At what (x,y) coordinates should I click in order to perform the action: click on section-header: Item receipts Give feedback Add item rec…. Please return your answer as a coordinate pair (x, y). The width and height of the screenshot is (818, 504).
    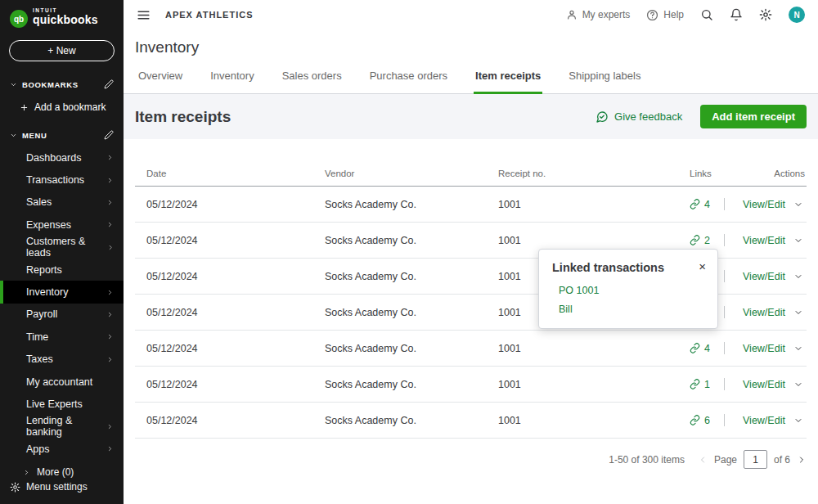
    Looking at the image, I should click on (471, 116).